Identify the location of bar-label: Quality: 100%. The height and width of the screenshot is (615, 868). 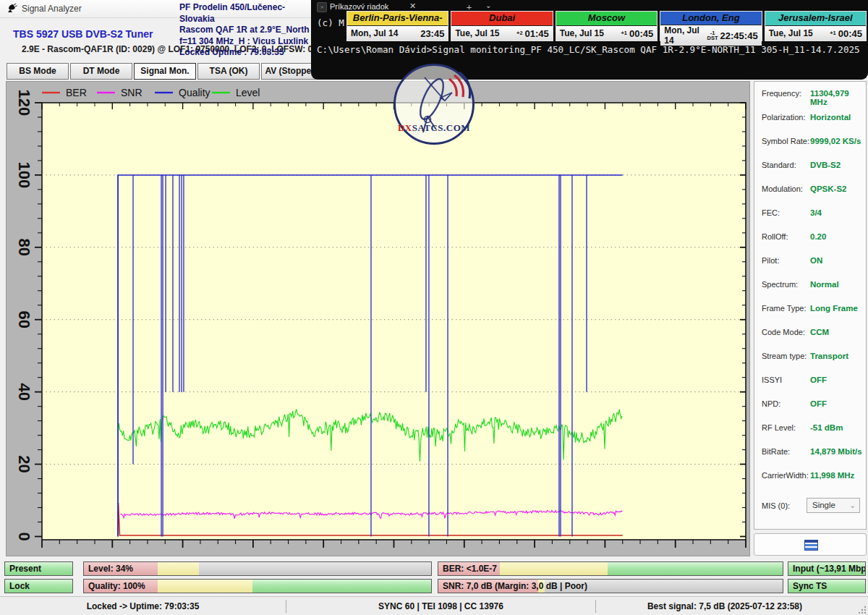
(117, 586).